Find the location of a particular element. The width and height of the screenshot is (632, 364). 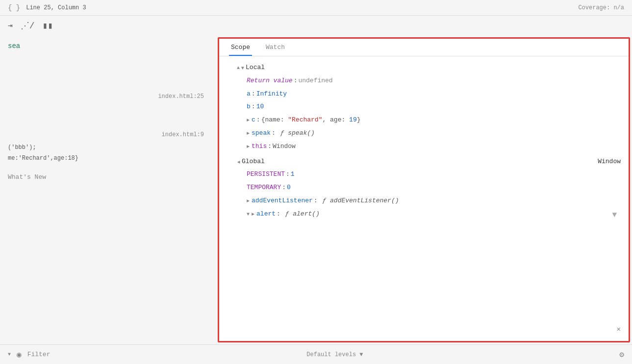

bottom-right: ⚙ is located at coordinates (622, 355).